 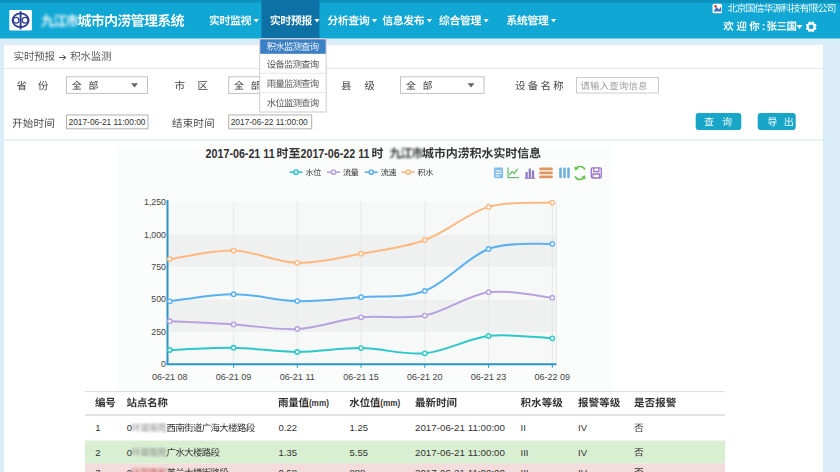 I want to click on svg-text: 3, so click(x=98, y=470).